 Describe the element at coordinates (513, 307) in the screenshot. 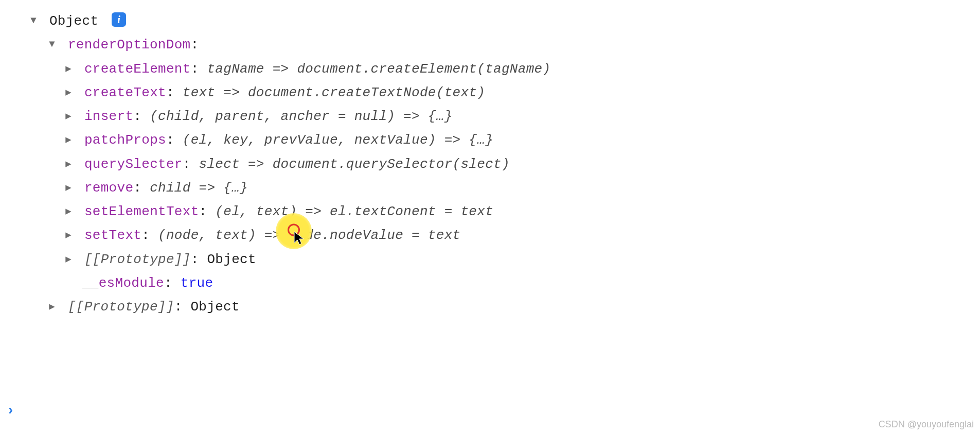

I see `tree-row-outer-prototype: [[Prototype]]: Object` at that location.